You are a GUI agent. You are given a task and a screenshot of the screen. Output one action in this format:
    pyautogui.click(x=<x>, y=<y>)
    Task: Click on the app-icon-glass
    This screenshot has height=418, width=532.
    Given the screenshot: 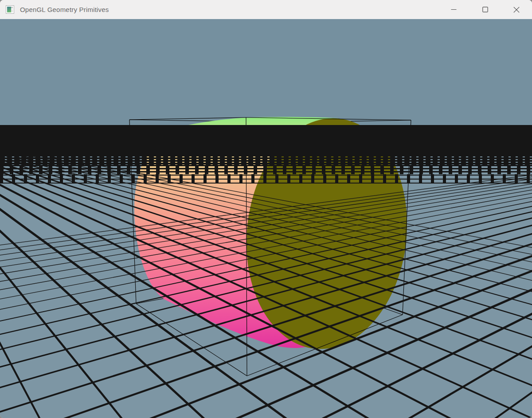 What is the action you would take?
    pyautogui.click(x=9, y=10)
    